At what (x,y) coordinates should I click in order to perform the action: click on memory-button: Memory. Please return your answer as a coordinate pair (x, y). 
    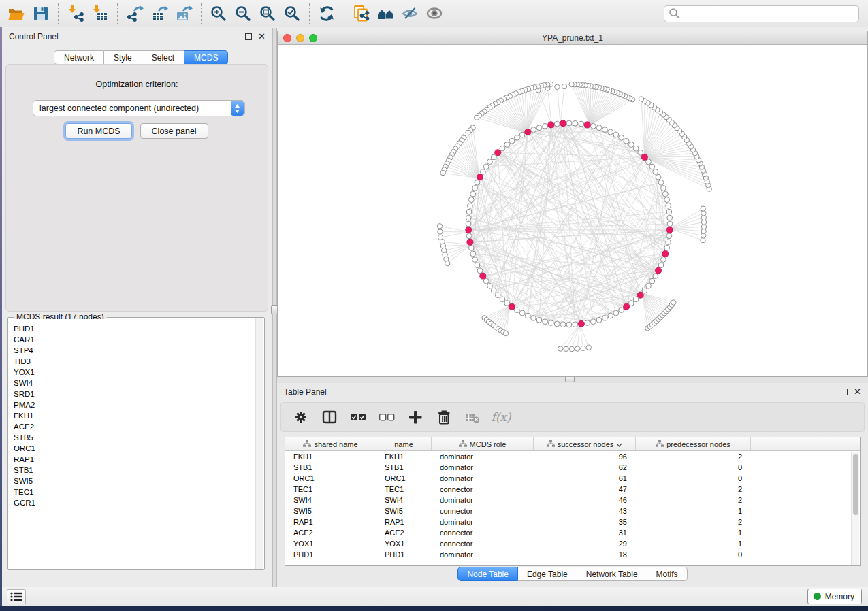
    Looking at the image, I should click on (835, 596).